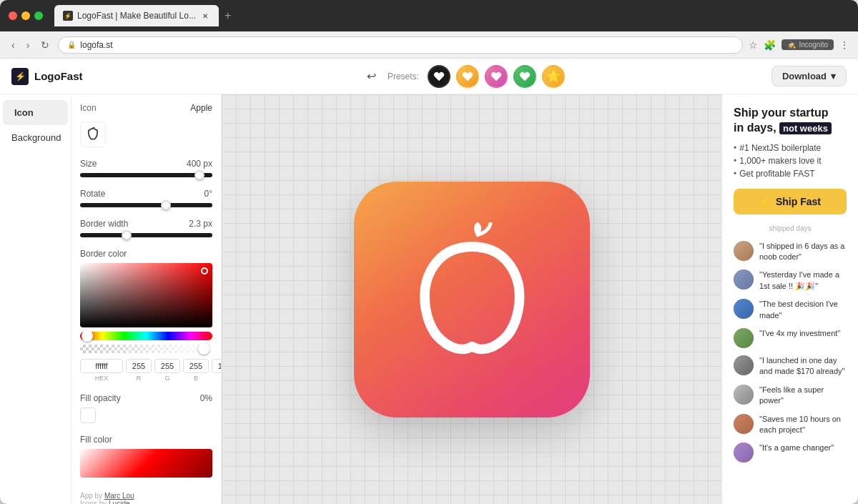 The width and height of the screenshot is (858, 504). I want to click on traffic-lights, so click(26, 16).